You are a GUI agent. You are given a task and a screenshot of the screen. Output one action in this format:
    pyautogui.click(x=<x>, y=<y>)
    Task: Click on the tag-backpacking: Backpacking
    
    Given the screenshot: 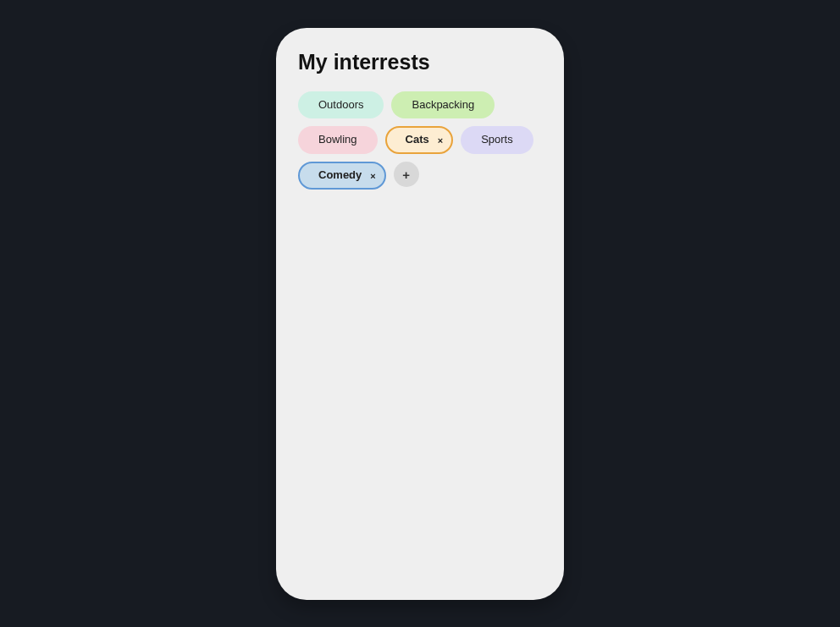 What is the action you would take?
    pyautogui.click(x=443, y=105)
    